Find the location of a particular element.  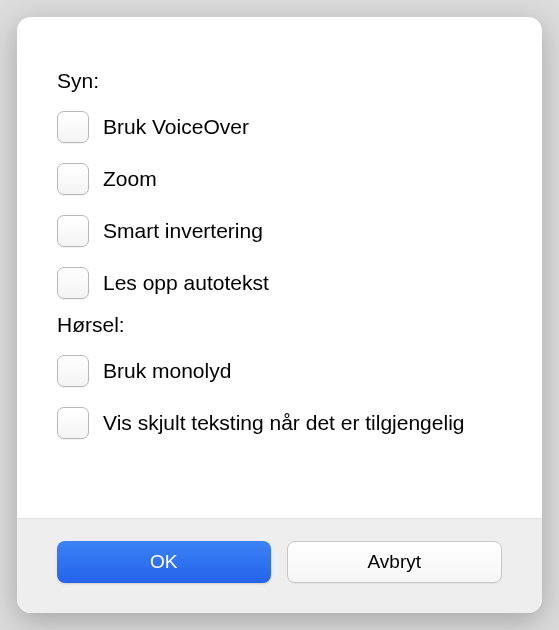

row-closed-captions: Vis skjult teksting når det er tilgjenge… is located at coordinates (280, 423).